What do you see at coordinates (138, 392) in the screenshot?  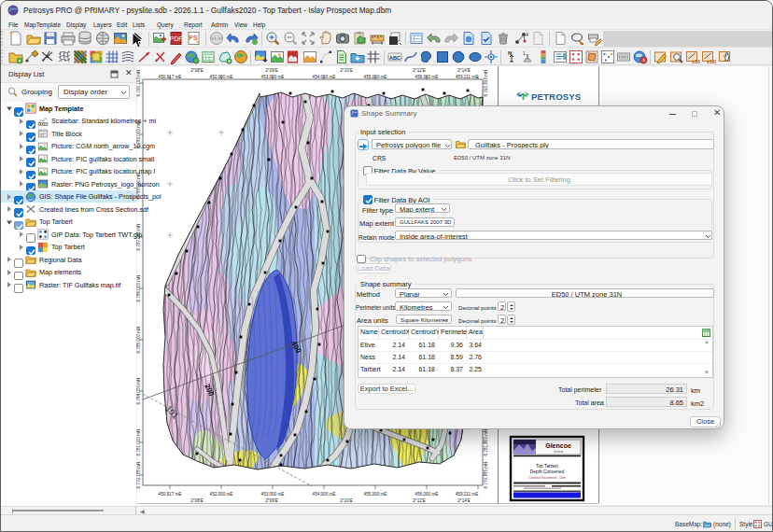 I see `svg-text: 6.784.000 mN` at bounding box center [138, 392].